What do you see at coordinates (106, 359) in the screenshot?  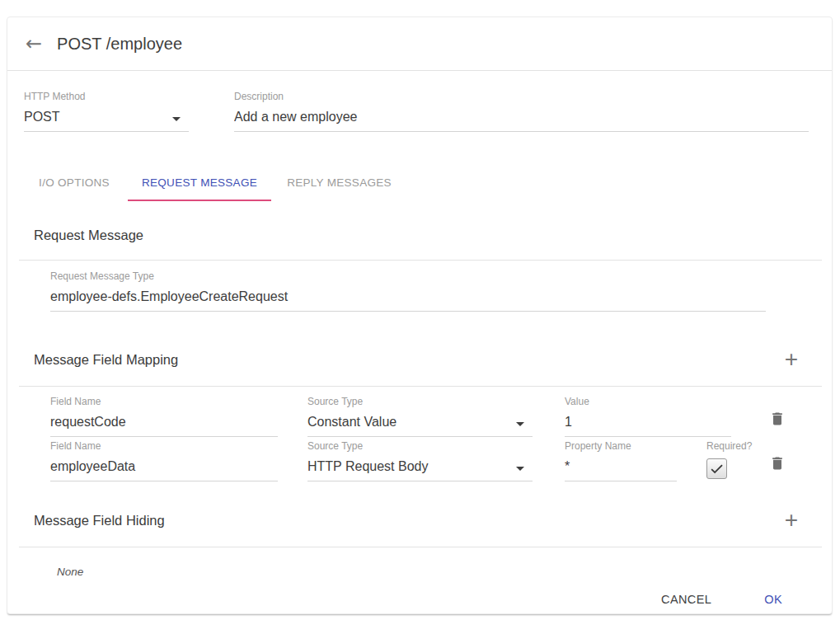 I see `field-mapping-heading: Message Field Mapping` at bounding box center [106, 359].